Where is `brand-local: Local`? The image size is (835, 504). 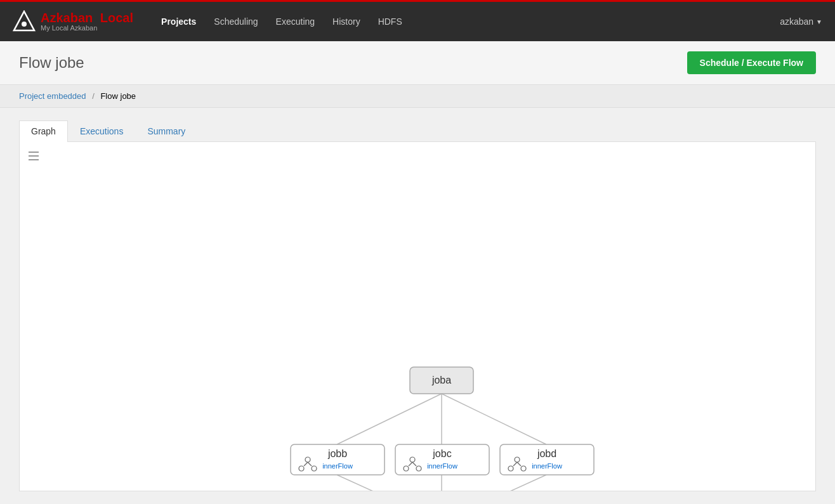
brand-local: Local is located at coordinates (117, 18).